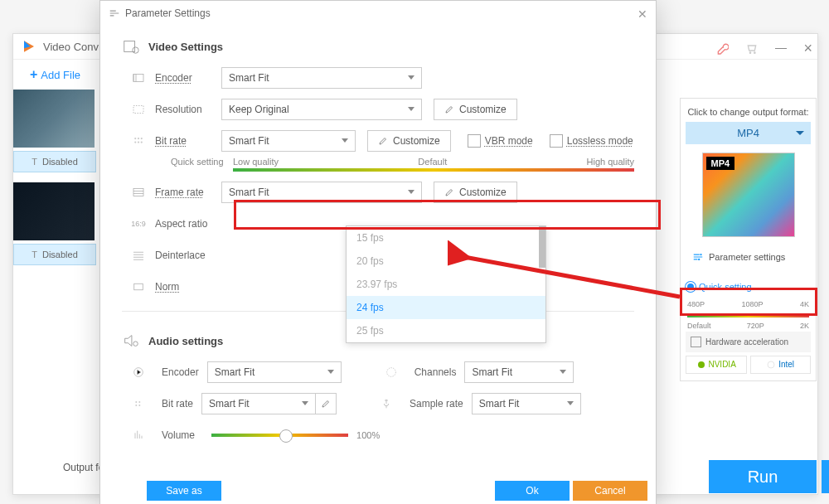 The height and width of the screenshot is (504, 829). I want to click on speaker-gear-icon, so click(131, 341).